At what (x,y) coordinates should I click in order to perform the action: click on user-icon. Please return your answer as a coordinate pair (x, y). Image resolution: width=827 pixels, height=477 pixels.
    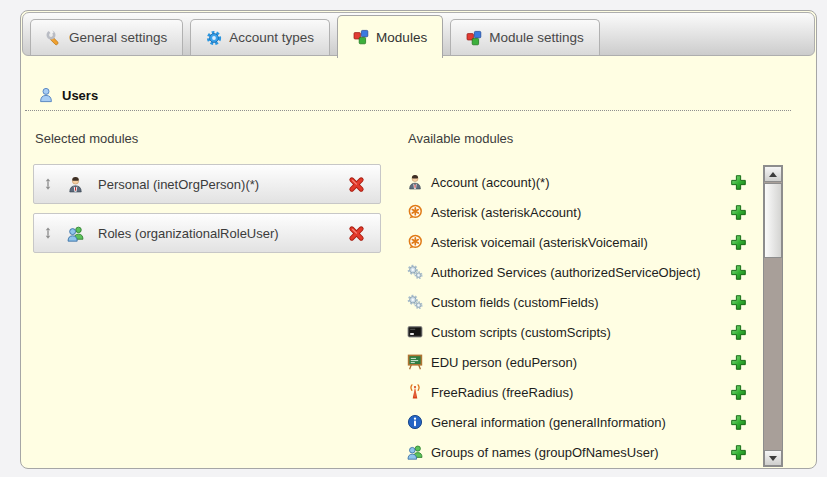
    Looking at the image, I should click on (46, 95).